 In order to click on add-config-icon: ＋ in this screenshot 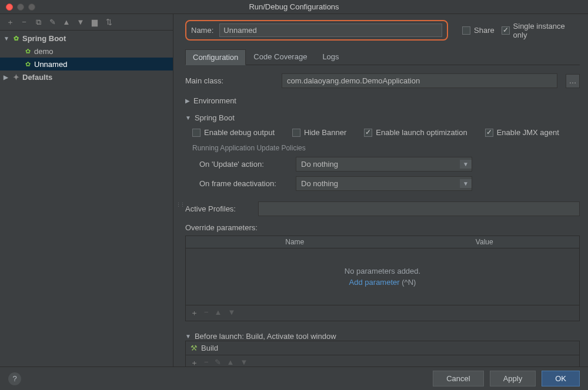, I will do `click(10, 22)`.